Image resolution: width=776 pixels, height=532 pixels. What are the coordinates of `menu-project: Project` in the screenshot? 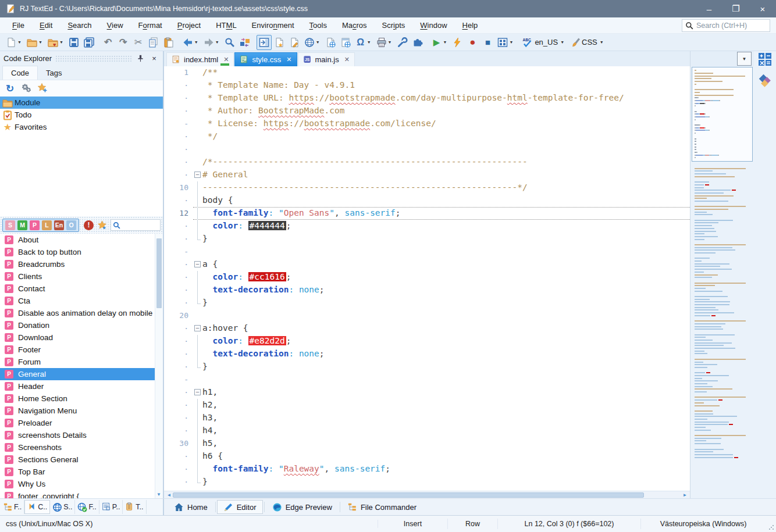 It's located at (189, 26).